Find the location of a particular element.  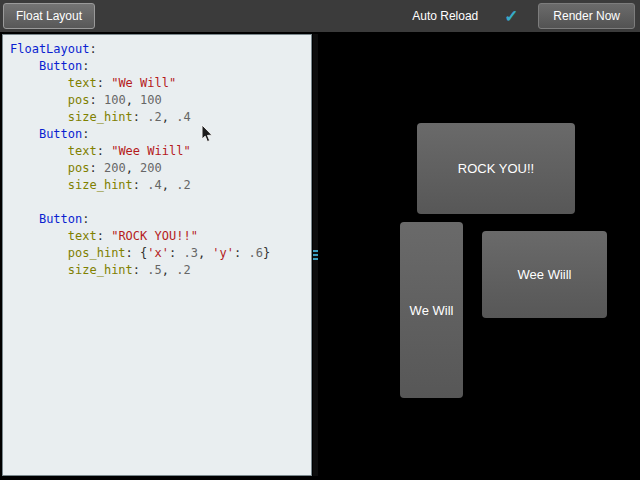

code-line: text: "We Will" is located at coordinates (160, 84).